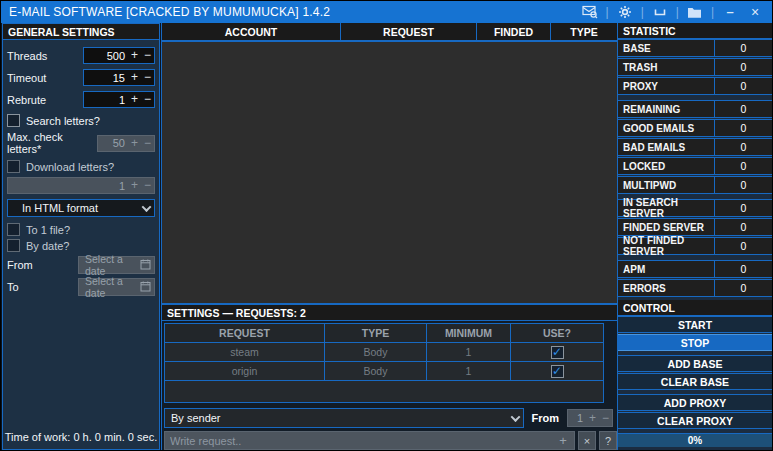  What do you see at coordinates (469, 352) in the screenshot?
I see `request-minimum: 1` at bounding box center [469, 352].